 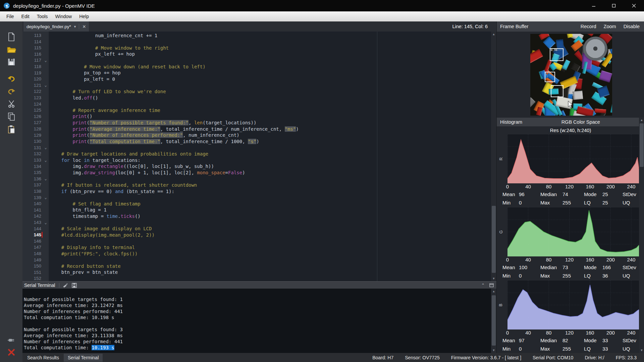 What do you see at coordinates (257, 229) in the screenshot?
I see `code-line-144: 144 # Scale image and display on LCD` at bounding box center [257, 229].